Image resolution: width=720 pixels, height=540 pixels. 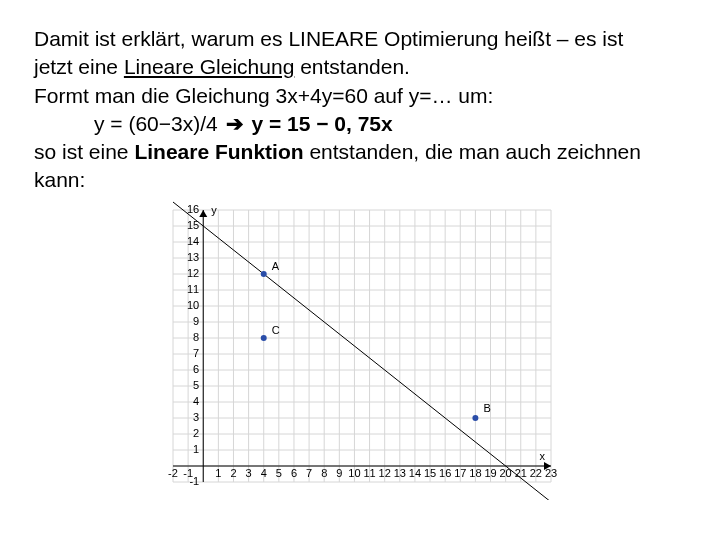 I want to click on text-p4a: so ist eine, so click(x=84, y=152).